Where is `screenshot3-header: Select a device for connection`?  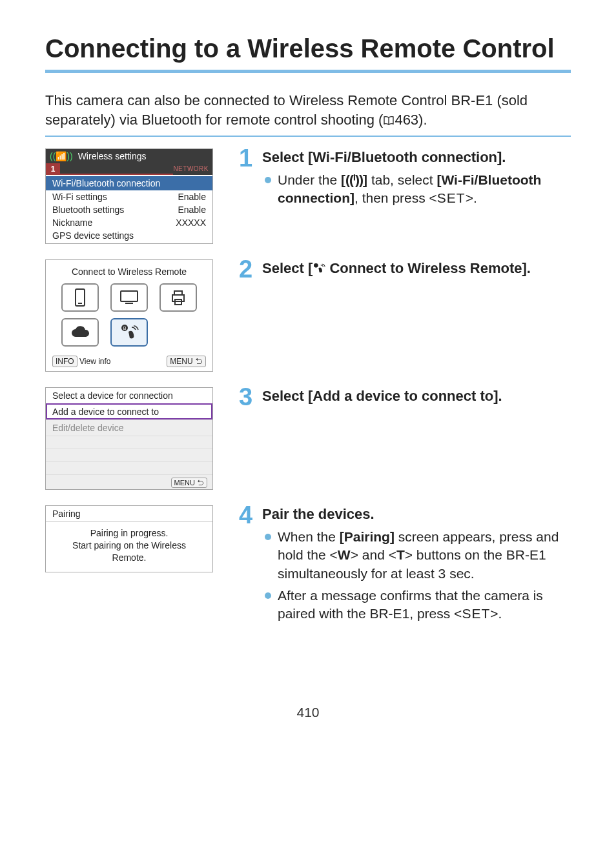
screenshot3-header: Select a device for connection is located at coordinates (129, 396).